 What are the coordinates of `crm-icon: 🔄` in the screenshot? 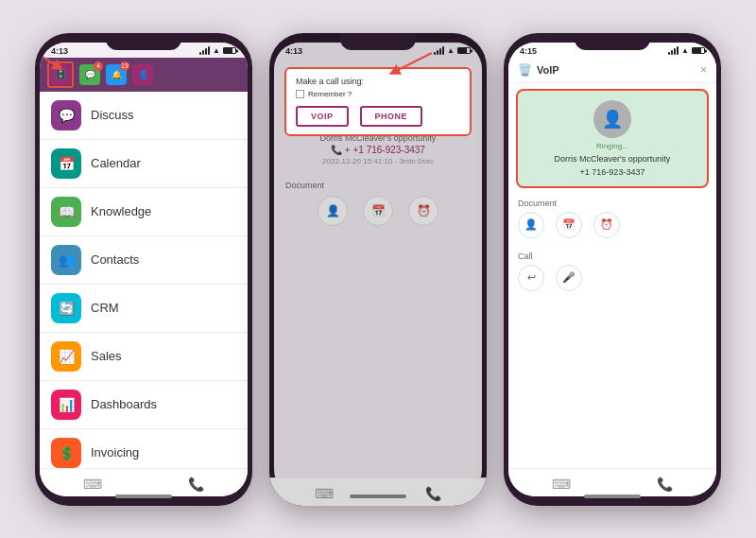 It's located at (66, 308).